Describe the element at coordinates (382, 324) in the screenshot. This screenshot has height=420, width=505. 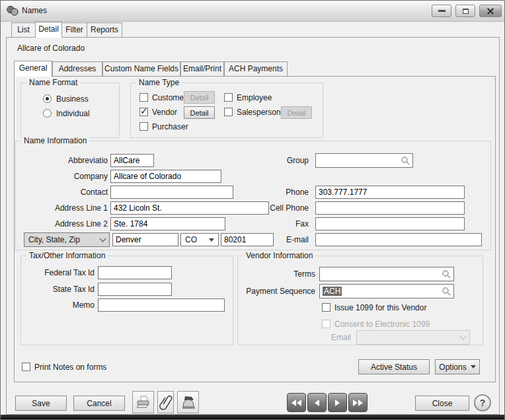
I see `consent-electronic-1099-checkbox-label: Consent to Electronic 1099` at that location.